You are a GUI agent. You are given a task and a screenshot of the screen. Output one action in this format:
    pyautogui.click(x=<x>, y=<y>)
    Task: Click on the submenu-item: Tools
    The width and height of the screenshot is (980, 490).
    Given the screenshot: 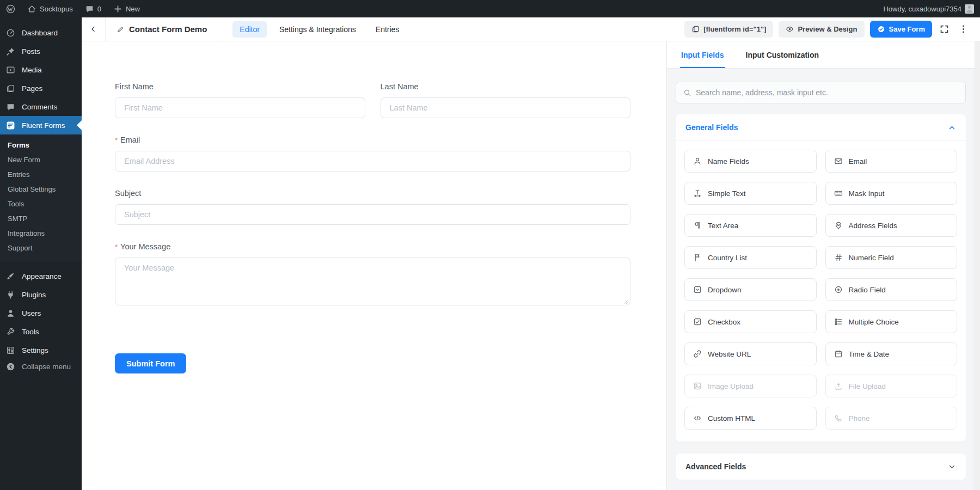 What is the action you would take?
    pyautogui.click(x=41, y=204)
    